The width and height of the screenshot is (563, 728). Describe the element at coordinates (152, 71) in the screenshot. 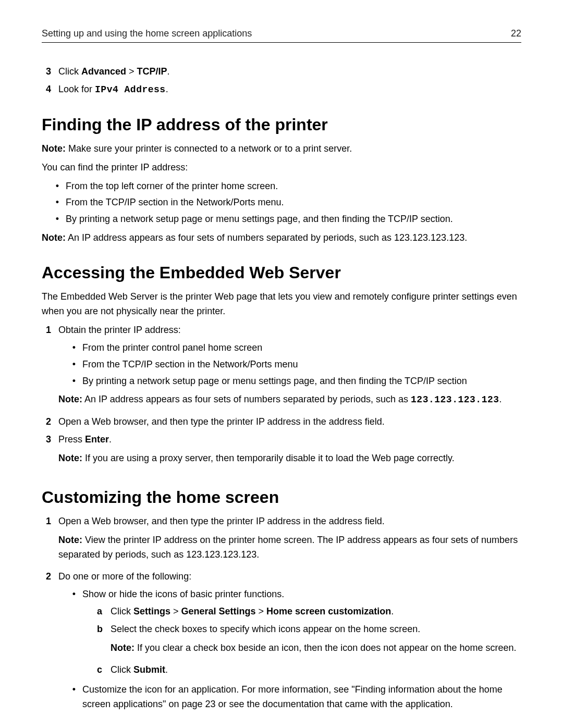

I see `bold-text: TCP/IP` at that location.